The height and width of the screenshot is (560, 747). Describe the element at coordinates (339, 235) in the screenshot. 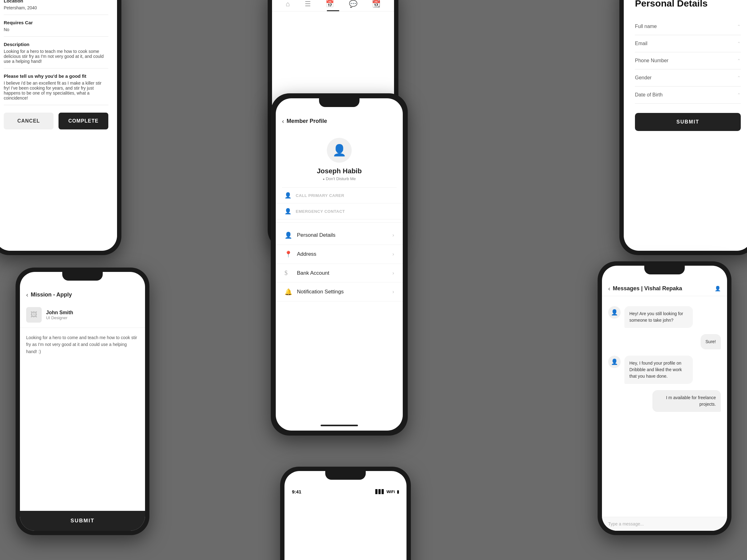

I see `menu-personal-details: 👤 Personal Details ›` at that location.